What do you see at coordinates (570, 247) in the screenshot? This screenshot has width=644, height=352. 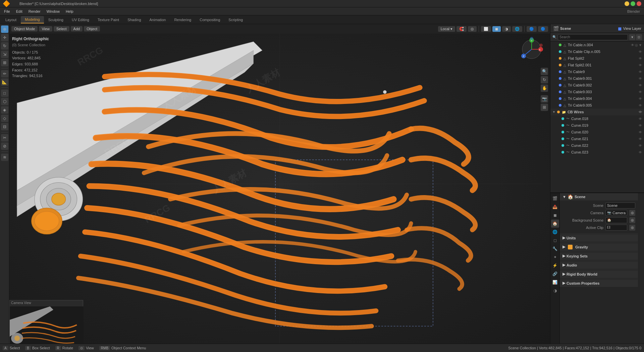 I see `gravity-checkbox` at bounding box center [570, 247].